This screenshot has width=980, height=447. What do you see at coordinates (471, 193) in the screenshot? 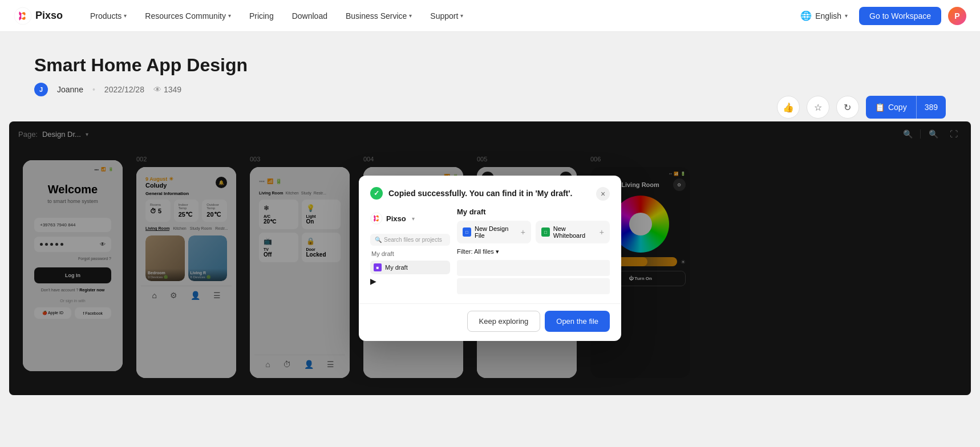
I see `modal-success-message: ✓ Copied successfully. You can find it i…` at bounding box center [471, 193].